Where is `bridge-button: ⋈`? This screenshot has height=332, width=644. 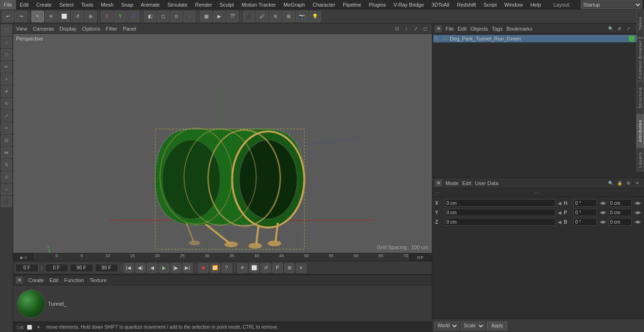
bridge-button: ⋈ is located at coordinates (7, 153).